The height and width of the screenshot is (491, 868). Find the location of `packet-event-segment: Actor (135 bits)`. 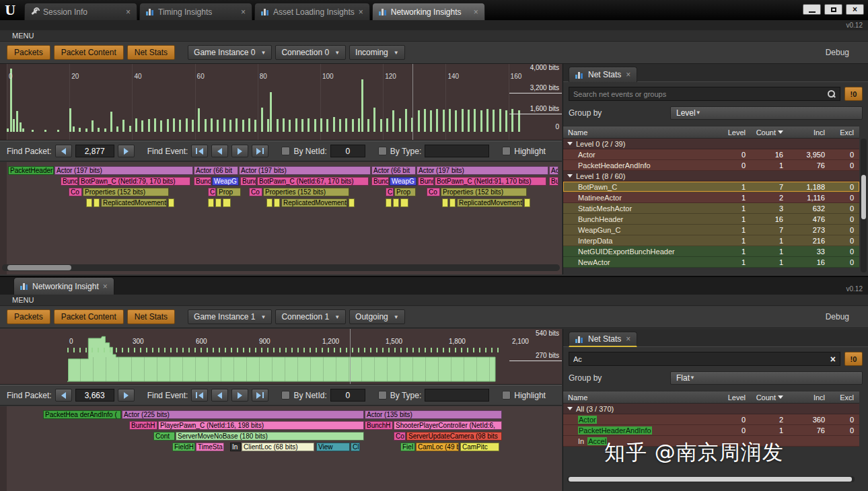

packet-event-segment: Actor (135 bits) is located at coordinates (433, 414).